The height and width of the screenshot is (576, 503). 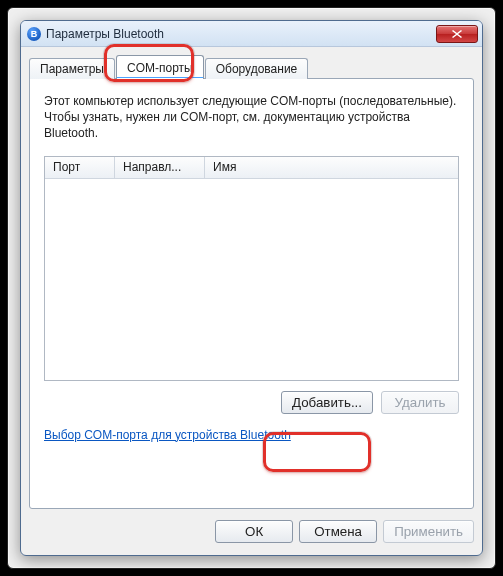 What do you see at coordinates (254, 532) in the screenshot?
I see `ok-button: ОК` at bounding box center [254, 532].